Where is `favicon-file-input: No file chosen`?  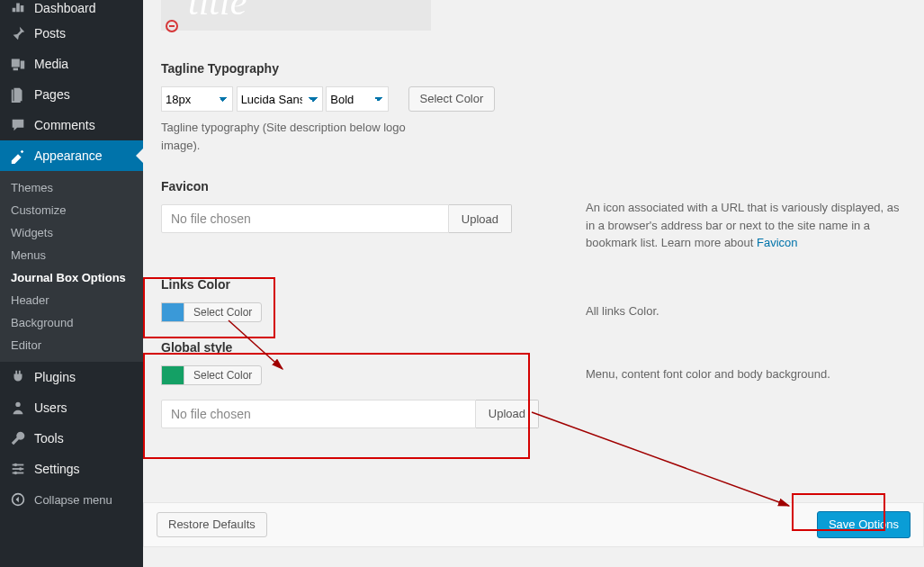 favicon-file-input: No file chosen is located at coordinates (305, 219).